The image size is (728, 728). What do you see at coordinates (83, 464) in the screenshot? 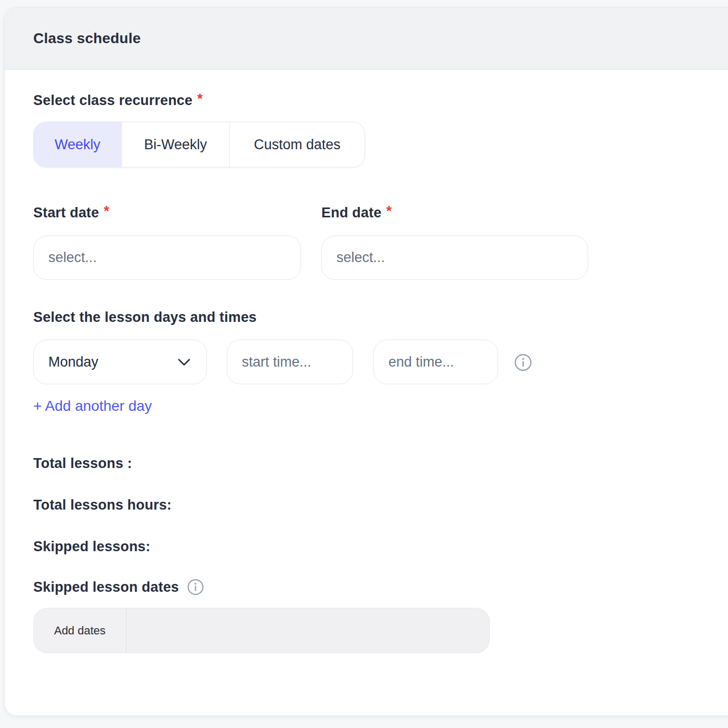
I see `total-lessons-label: Total lessons :` at bounding box center [83, 464].